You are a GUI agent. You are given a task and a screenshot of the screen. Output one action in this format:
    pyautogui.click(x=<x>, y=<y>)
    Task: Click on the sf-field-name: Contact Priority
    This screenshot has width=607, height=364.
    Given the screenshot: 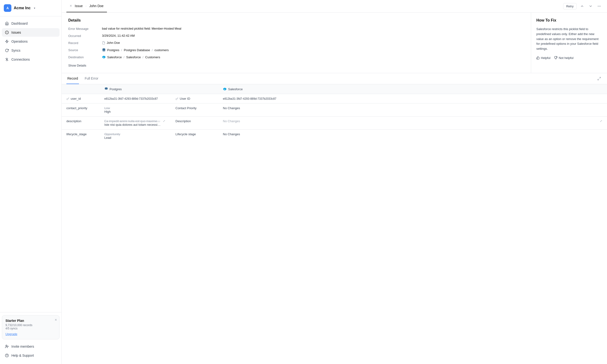 What is the action you would take?
    pyautogui.click(x=194, y=110)
    